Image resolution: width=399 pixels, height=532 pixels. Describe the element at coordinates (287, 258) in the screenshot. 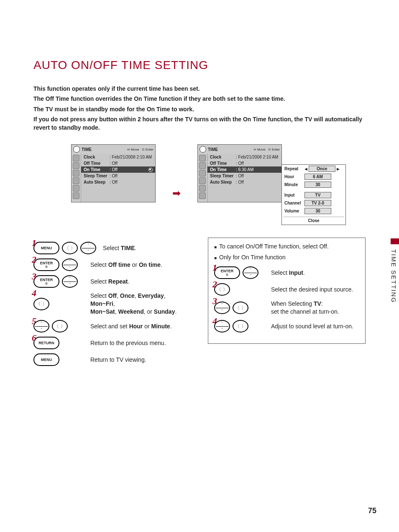

I see `bullet-only-on-time: Only for On Time function` at that location.